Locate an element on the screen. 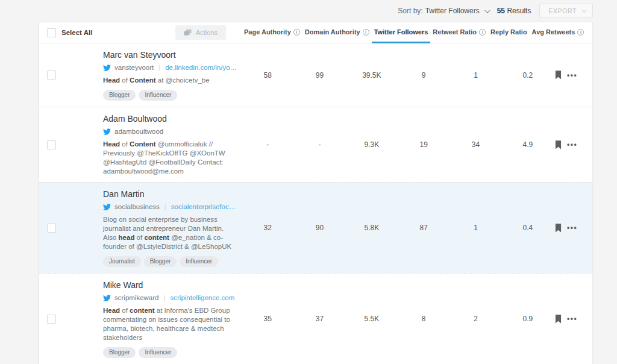 Image resolution: width=617 pixels, height=364 pixels. stack-icon is located at coordinates (188, 33).